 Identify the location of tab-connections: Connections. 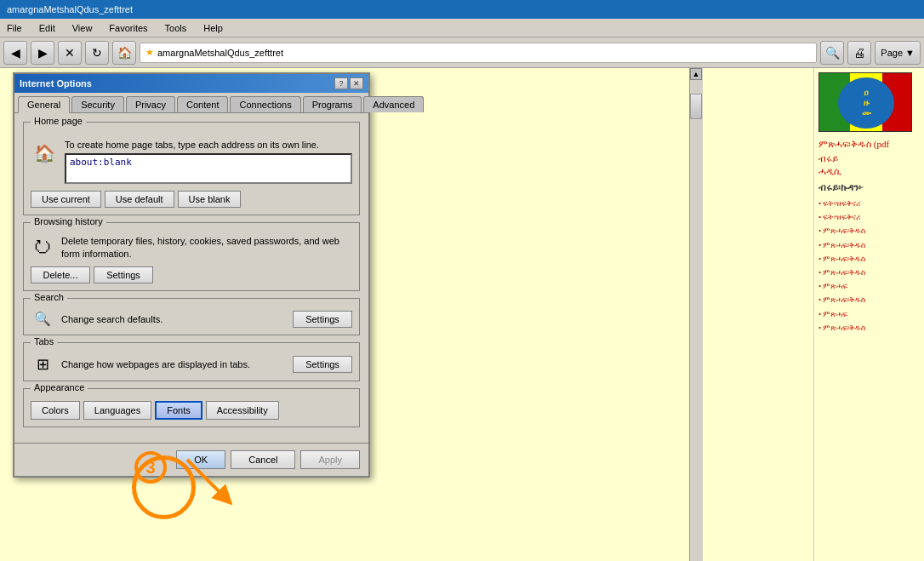
(265, 104).